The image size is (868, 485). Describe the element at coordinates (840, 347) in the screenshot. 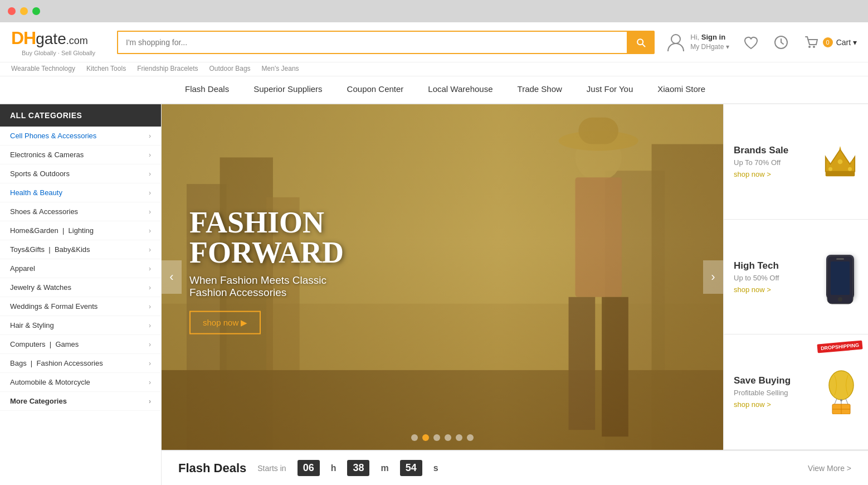

I see `dropshipping-badge: DROPSHIPPING` at that location.